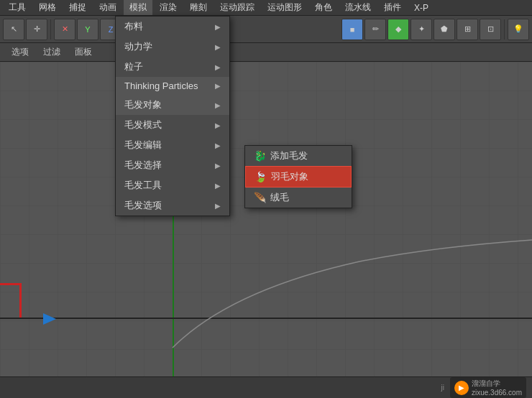 This screenshot has height=398, width=532. What do you see at coordinates (266, 8) in the screenshot?
I see `menu-bar: 工具 网格 捕捉 动画 模拟 渲染 雕刻 运动跟踪 运动图形 角色 流水线 插件…` at bounding box center [266, 8].